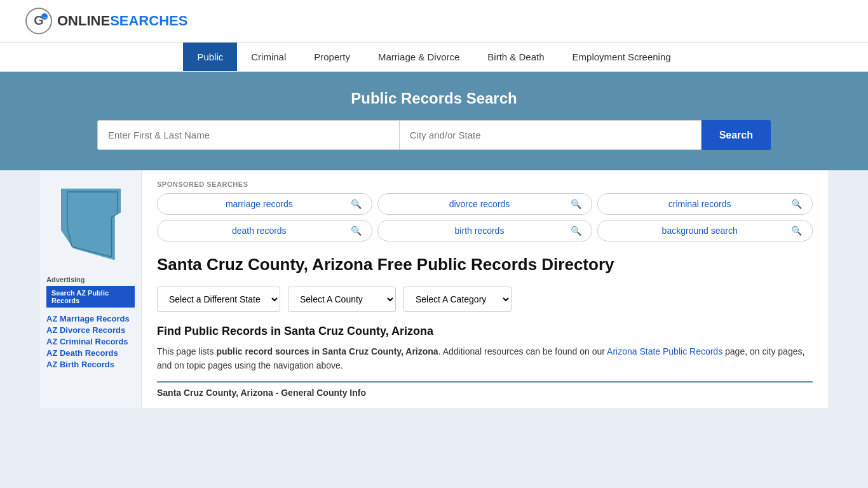 The width and height of the screenshot is (868, 488). Describe the element at coordinates (90, 342) in the screenshot. I see `sidebar-link-criminal: AZ Criminal Records` at that location.